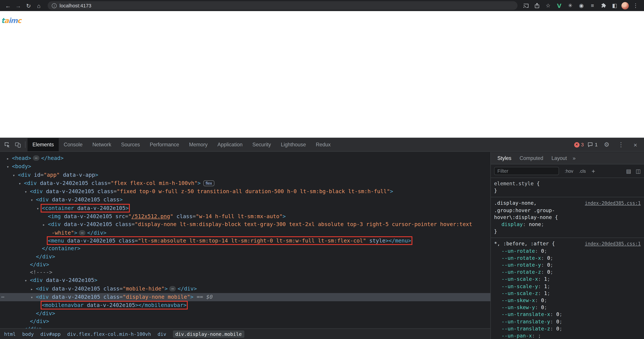  Describe the element at coordinates (96, 280) in the screenshot. I see `code-token: >` at that location.